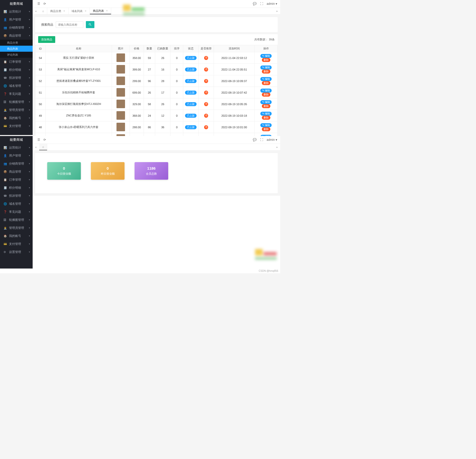 This screenshot has height=459, width=476. I want to click on stat-value: 0, so click(64, 168).